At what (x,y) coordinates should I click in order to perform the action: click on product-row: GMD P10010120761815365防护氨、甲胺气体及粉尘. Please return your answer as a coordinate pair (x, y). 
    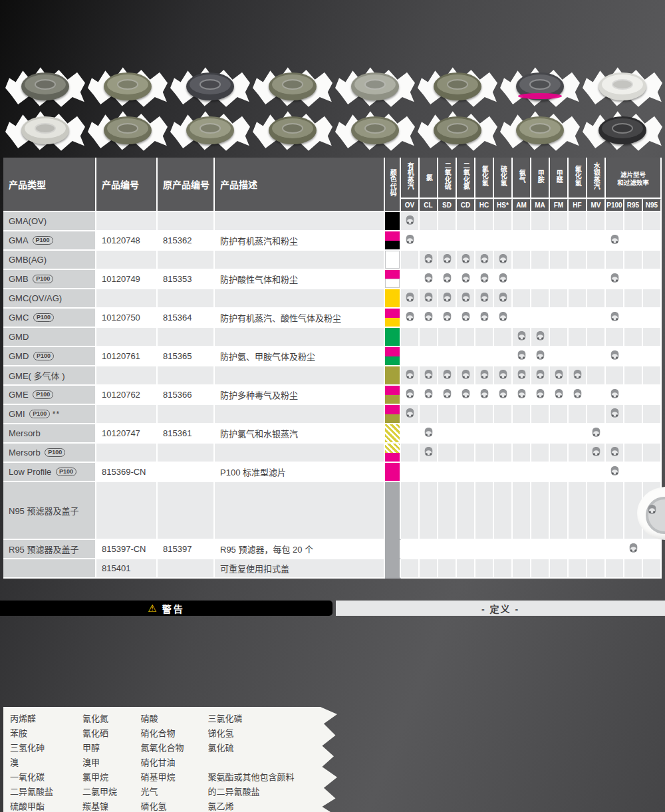
    Looking at the image, I should click on (332, 356).